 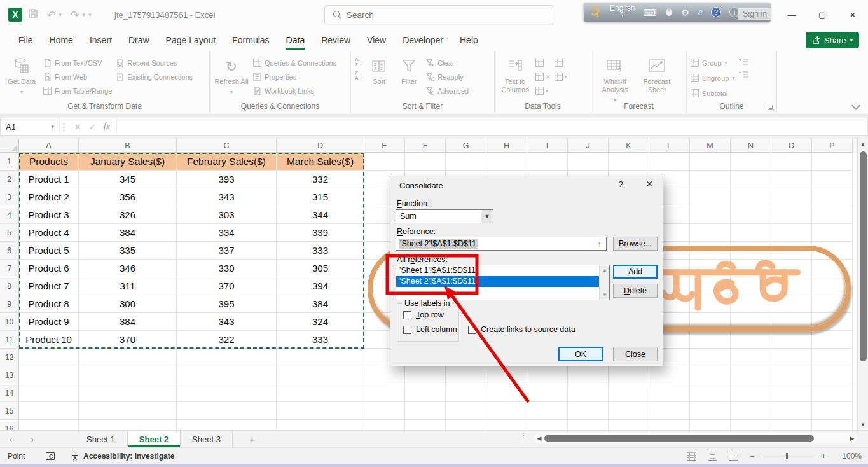 What do you see at coordinates (49, 146) in the screenshot?
I see `column-header-A: A` at bounding box center [49, 146].